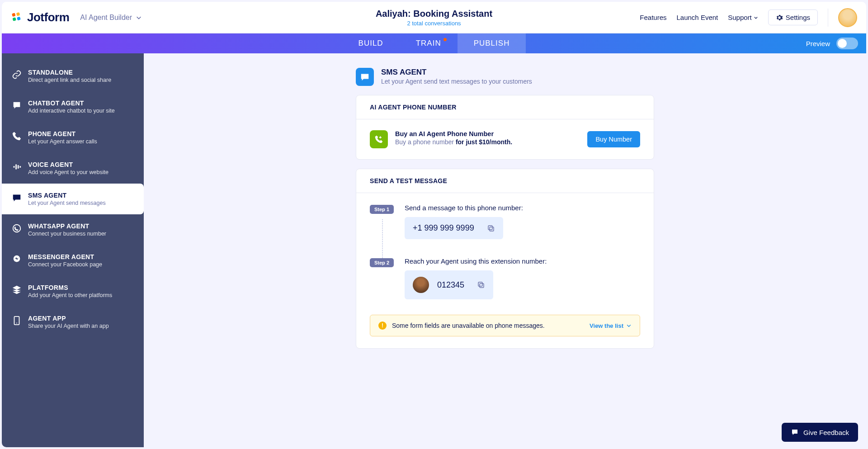 Image resolution: width=868 pixels, height=449 pixels. Describe the element at coordinates (17, 167) in the screenshot. I see `voice-icon` at that location.